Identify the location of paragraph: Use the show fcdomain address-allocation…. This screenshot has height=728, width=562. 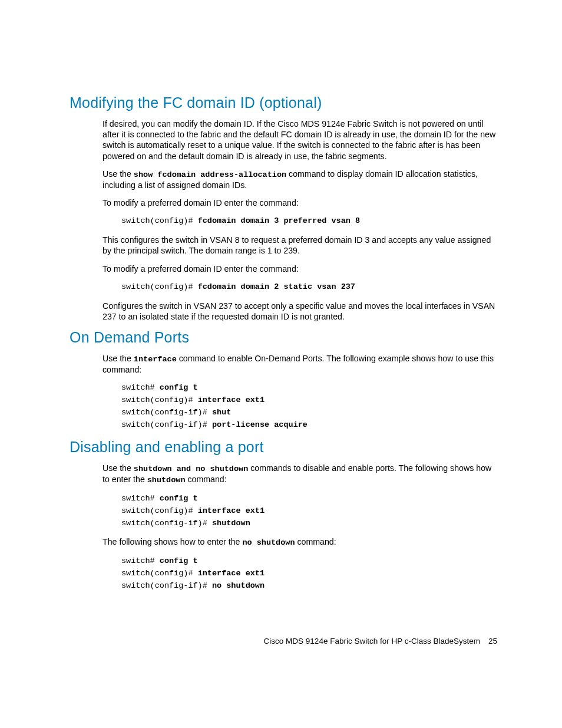
(300, 179).